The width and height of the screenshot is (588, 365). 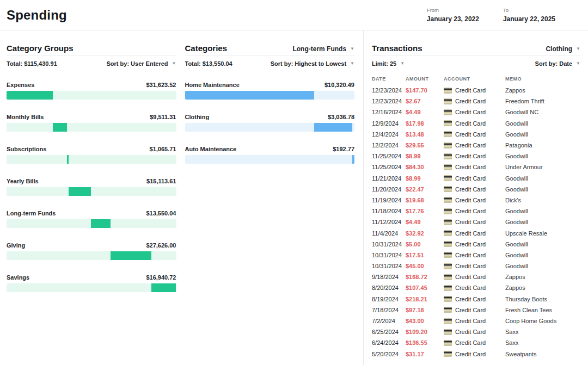 What do you see at coordinates (425, 288) in the screenshot?
I see `transaction-amount: $107.45` at bounding box center [425, 288].